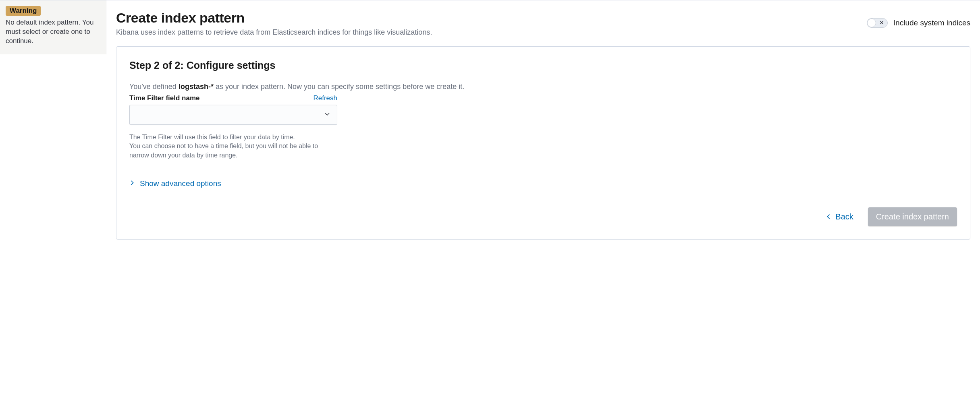 The image size is (980, 401). I want to click on warning-text: No default index pattern. You must selec…, so click(53, 32).